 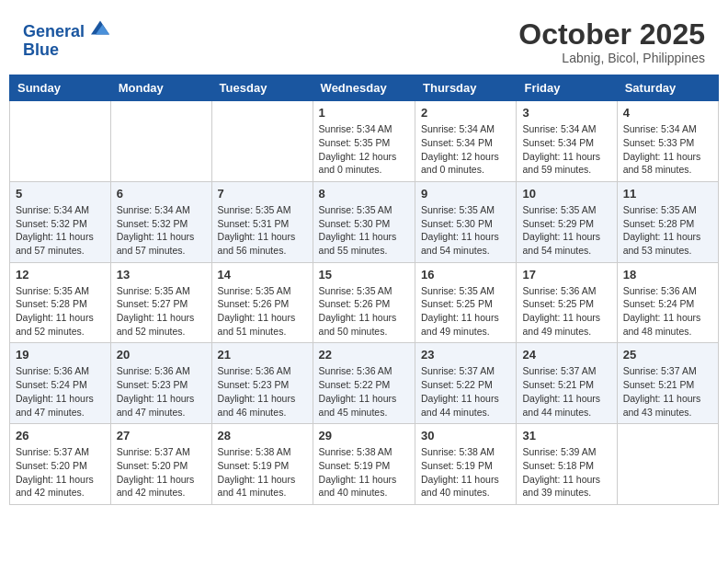 I want to click on day-cell: 28Sunrise: 5:38 AM Sunset: 5:19 PM Dayli…, so click(x=262, y=465).